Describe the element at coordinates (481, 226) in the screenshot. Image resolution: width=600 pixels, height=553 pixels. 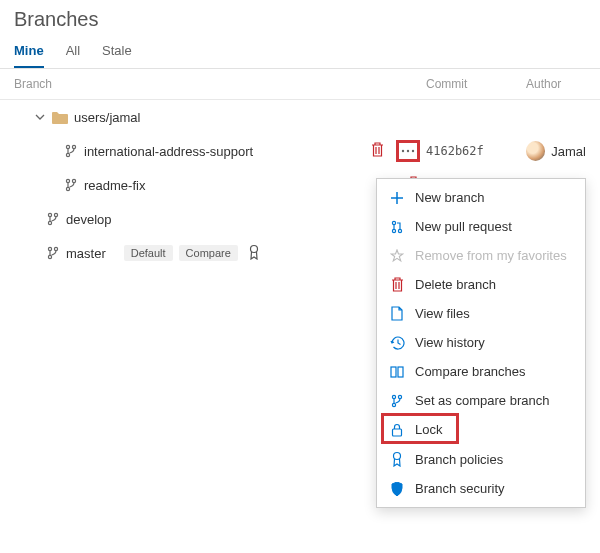
I see `menu-new-pull-request: New pull request` at that location.